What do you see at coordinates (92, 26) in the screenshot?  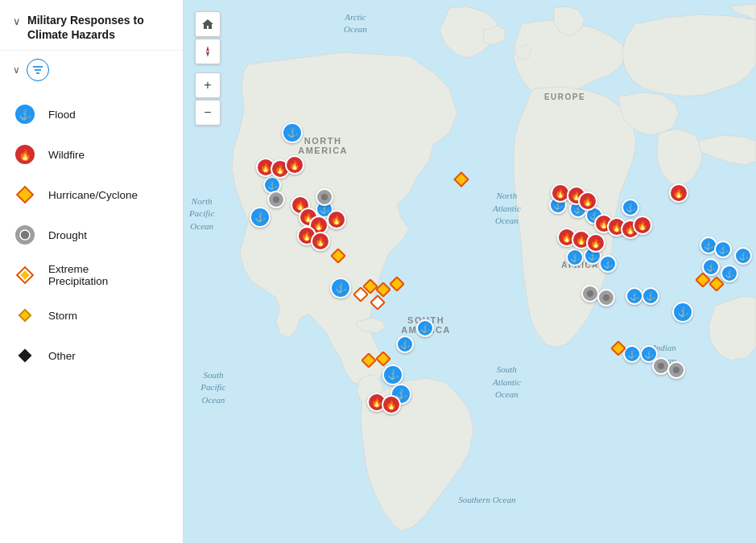 I see `sidebar-header: ∨ Military Responses to Climate Hazards` at bounding box center [92, 26].